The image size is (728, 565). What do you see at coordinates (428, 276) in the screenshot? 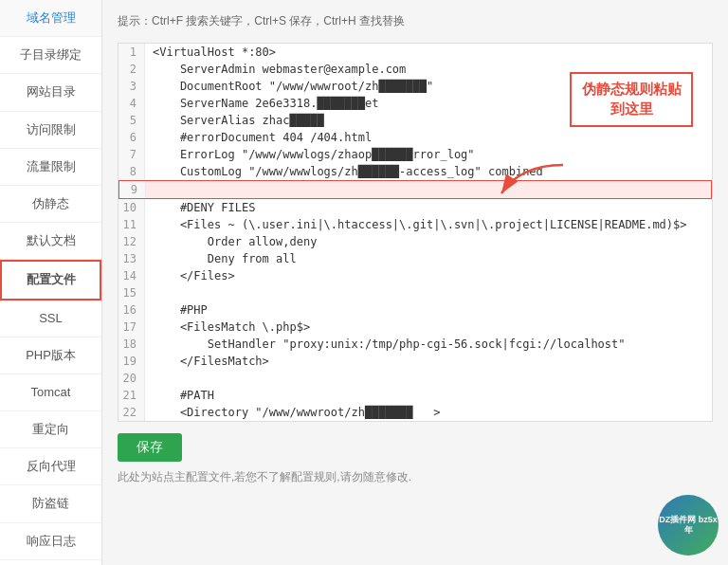
I see `line-content: </Files>` at bounding box center [428, 276].